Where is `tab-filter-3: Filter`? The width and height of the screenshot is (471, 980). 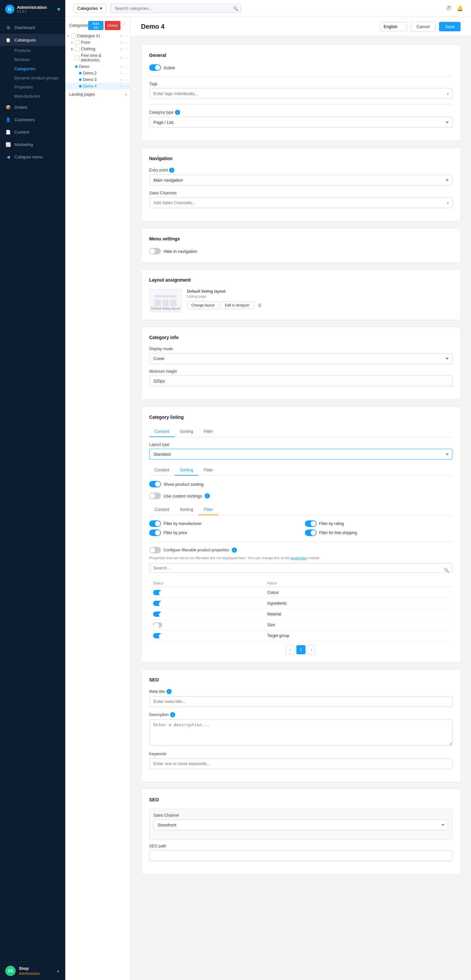 tab-filter-3: Filter is located at coordinates (208, 510).